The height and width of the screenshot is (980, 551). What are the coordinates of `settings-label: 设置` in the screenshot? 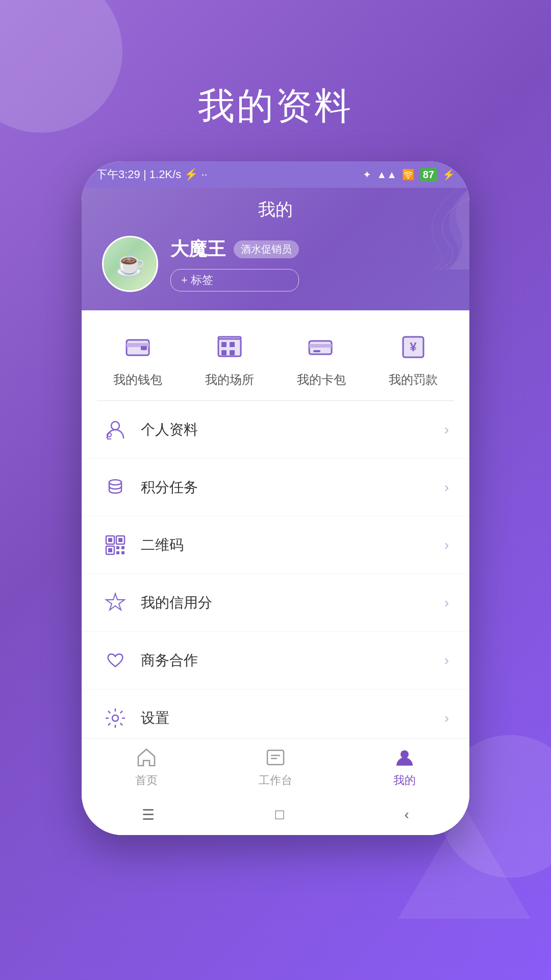 It's located at (293, 718).